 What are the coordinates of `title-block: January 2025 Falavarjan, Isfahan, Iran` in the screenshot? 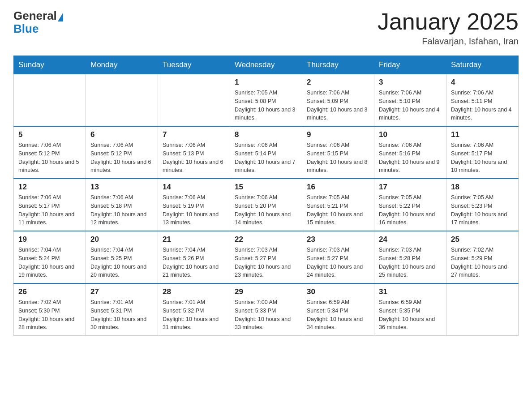 It's located at (448, 28).